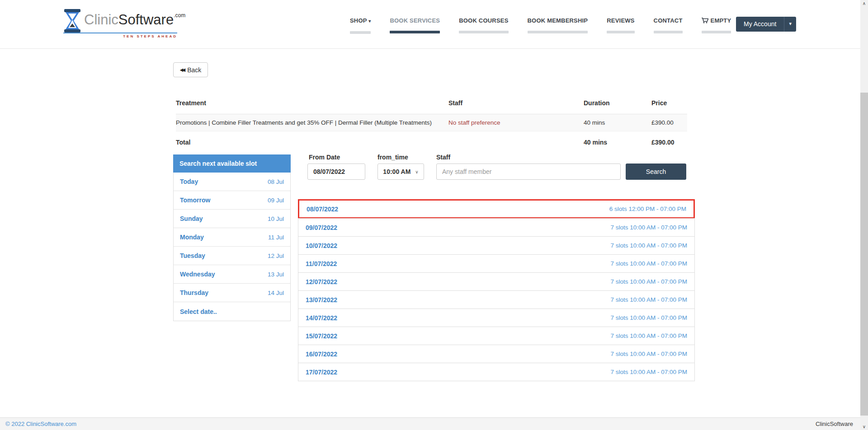 The width and height of the screenshot is (868, 430). I want to click on footer: © 2022 ClinicSoftware.com ClinicSoftware, so click(430, 424).